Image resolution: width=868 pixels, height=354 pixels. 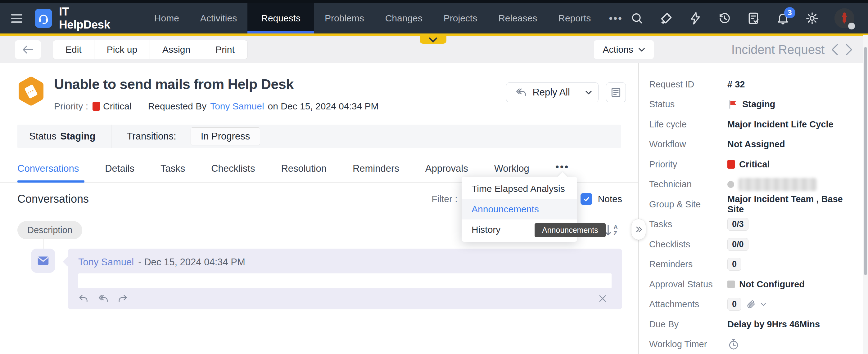 I want to click on menu-item-time-elapsed-analysis: Time Elapsed Analysis, so click(x=520, y=189).